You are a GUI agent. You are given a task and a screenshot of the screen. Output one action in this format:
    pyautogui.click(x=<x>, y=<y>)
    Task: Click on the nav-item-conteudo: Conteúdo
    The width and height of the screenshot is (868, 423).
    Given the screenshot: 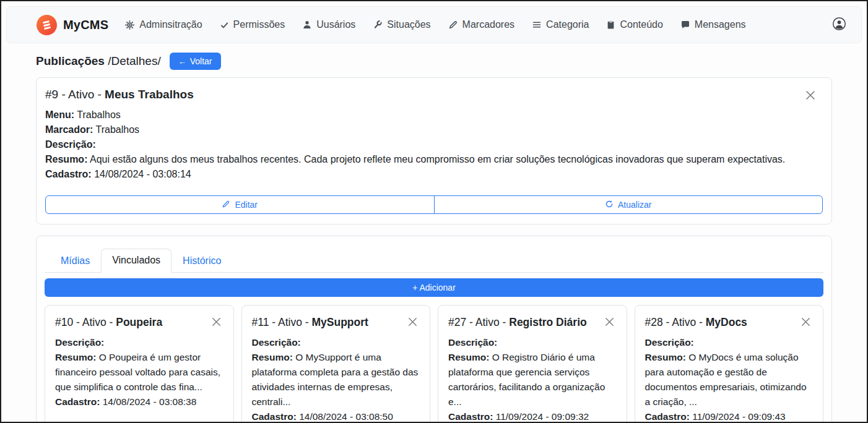 What is the action you would take?
    pyautogui.click(x=634, y=25)
    